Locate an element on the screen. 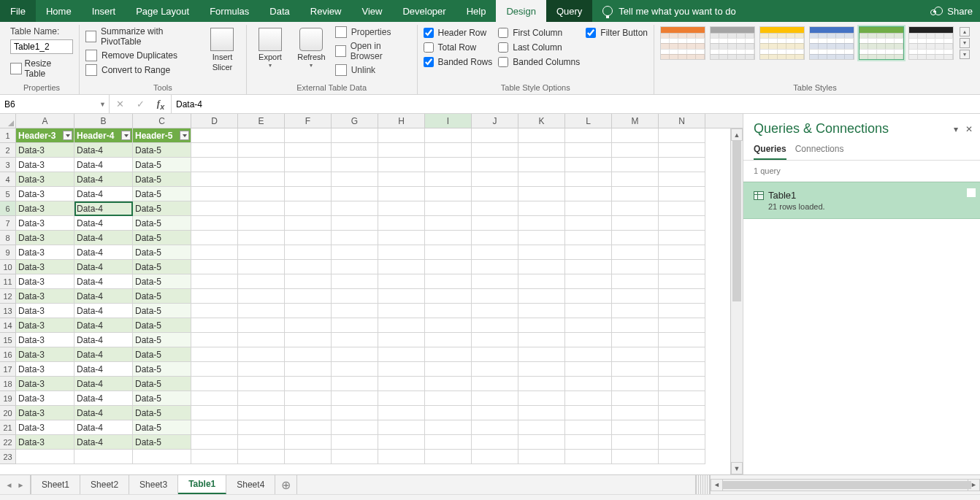  sheet-nav: ◄► is located at coordinates (15, 485).